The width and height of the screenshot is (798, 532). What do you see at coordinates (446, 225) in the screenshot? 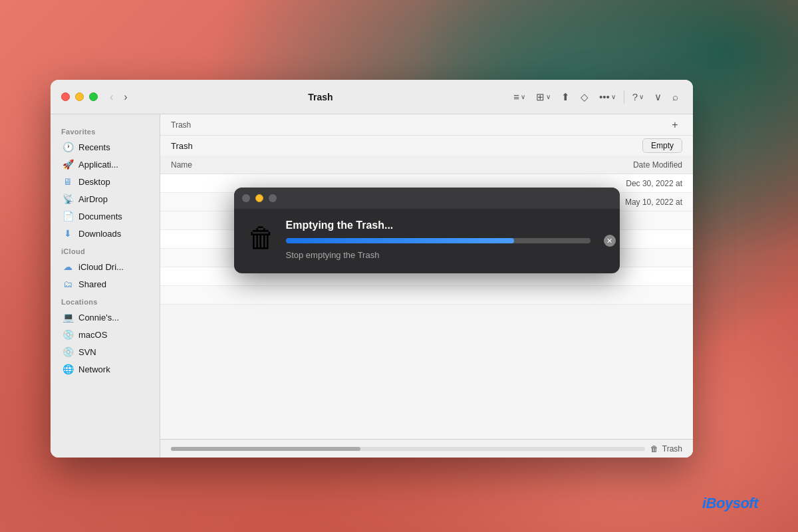
I see `dialog-title: Emptying the Trash...` at bounding box center [446, 225].